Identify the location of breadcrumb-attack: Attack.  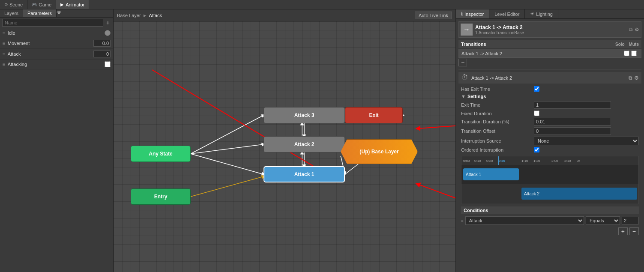
(156, 15).